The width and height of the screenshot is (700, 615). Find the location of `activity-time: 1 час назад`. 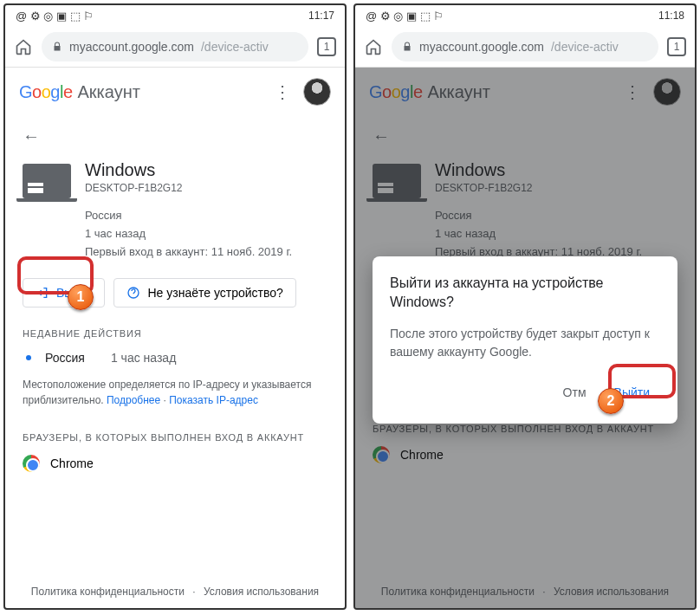

activity-time: 1 час назад is located at coordinates (144, 358).